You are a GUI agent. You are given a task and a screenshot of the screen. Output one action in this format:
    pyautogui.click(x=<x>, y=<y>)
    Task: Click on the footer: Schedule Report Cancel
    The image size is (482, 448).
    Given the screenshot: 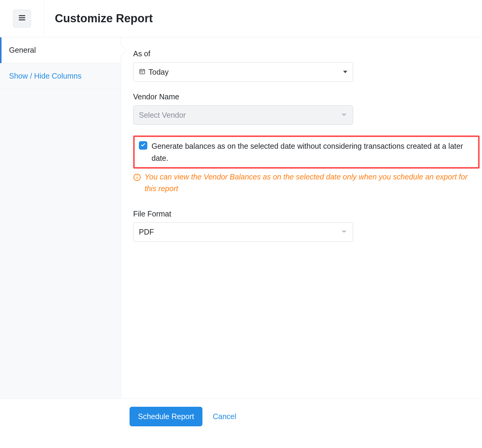 What is the action you would take?
    pyautogui.click(x=241, y=416)
    